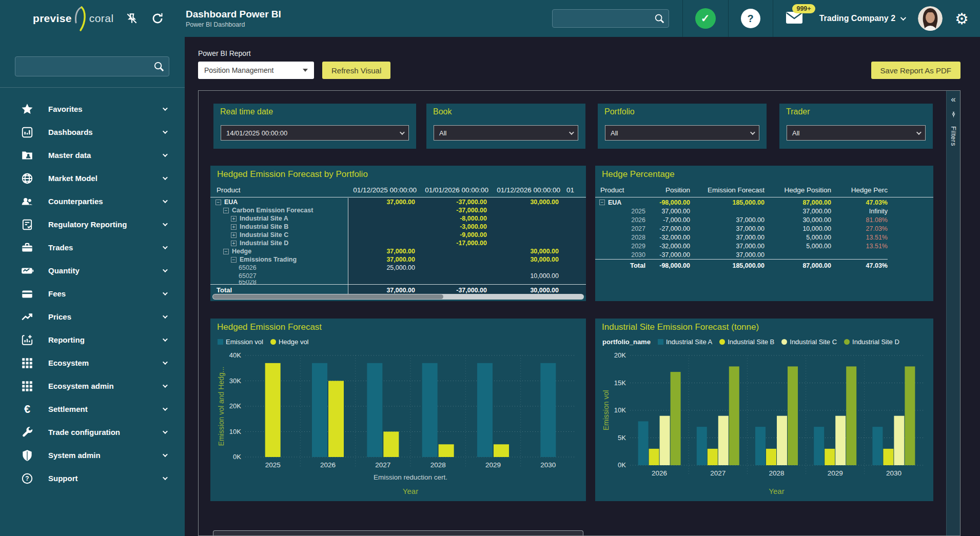  What do you see at coordinates (92, 317) in the screenshot?
I see `sidebar-item-prices: Prices` at bounding box center [92, 317].